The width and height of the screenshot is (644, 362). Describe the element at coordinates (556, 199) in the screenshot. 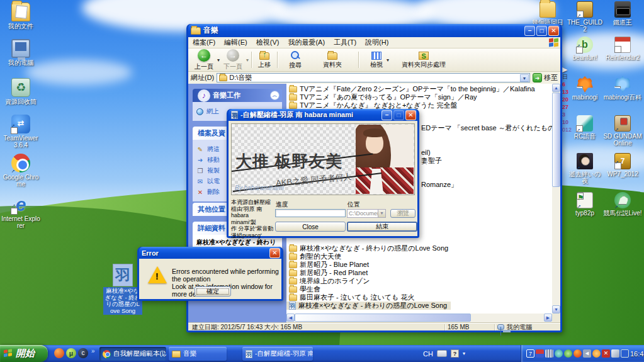

I see `vertical-scrollbar: ▲ ▼` at that location.